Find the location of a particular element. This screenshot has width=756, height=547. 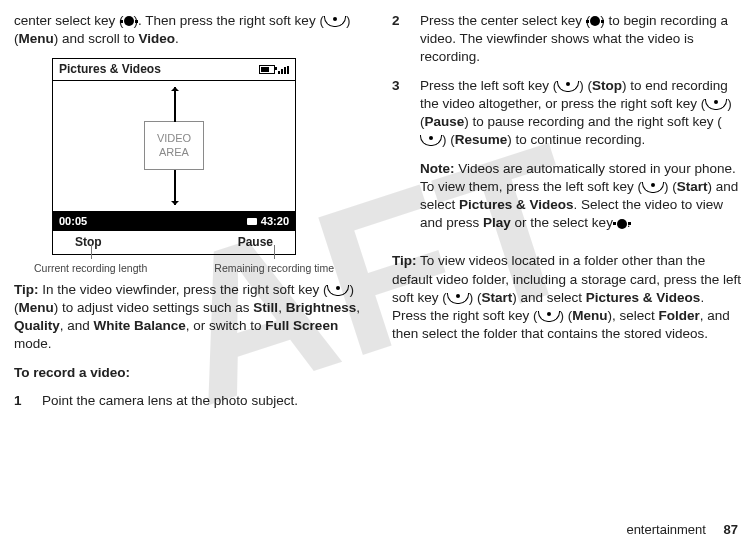

text: center select key ( is located at coordinates (69, 20).